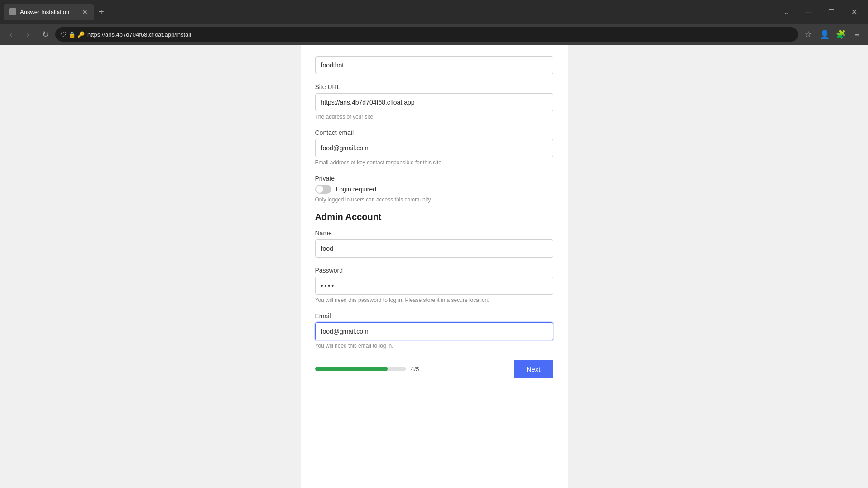 This screenshot has width=868, height=488. I want to click on address-text: https://ans.4b7d704f68.cfloat.app/instal…, so click(440, 34).